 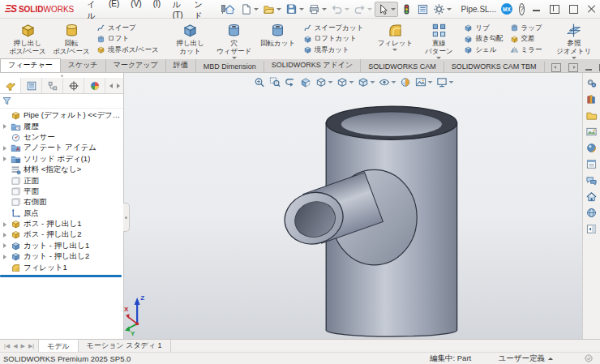 What do you see at coordinates (592, 83) in the screenshot?
I see `solidworks-resources-button` at bounding box center [592, 83].